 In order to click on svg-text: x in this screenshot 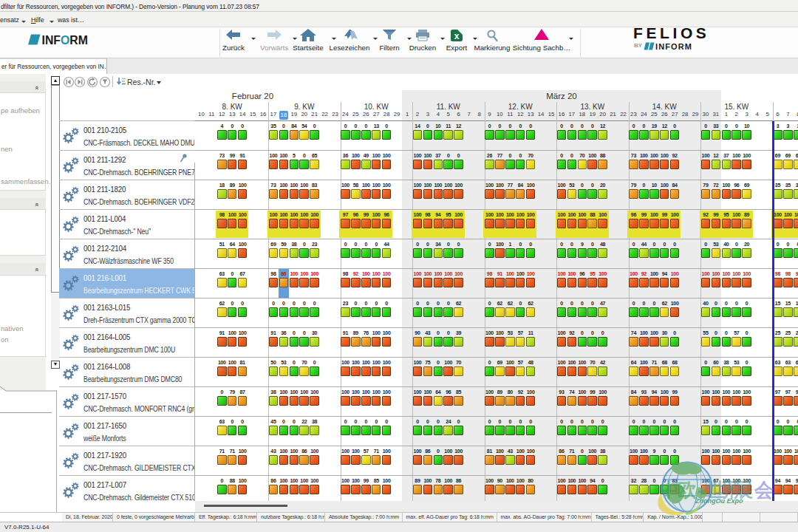, I will do `click(457, 36)`.